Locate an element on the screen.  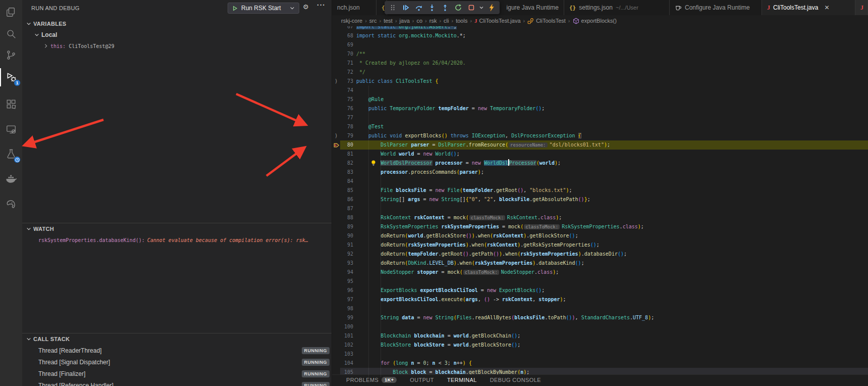
line-number: 78 is located at coordinates (347, 127).